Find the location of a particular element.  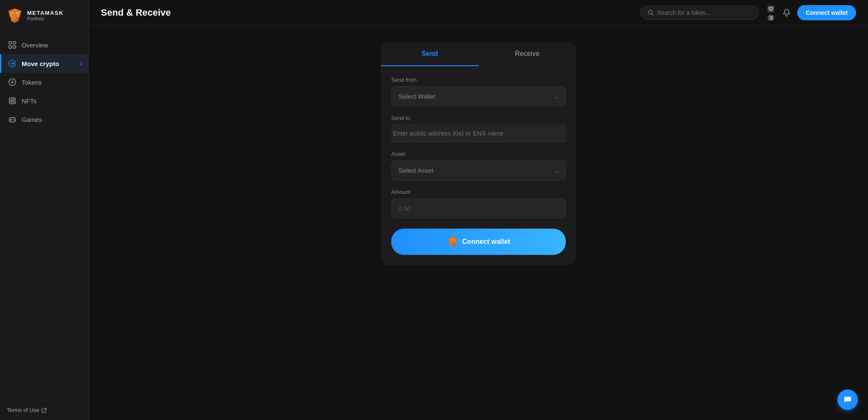

chat-icon is located at coordinates (848, 400).